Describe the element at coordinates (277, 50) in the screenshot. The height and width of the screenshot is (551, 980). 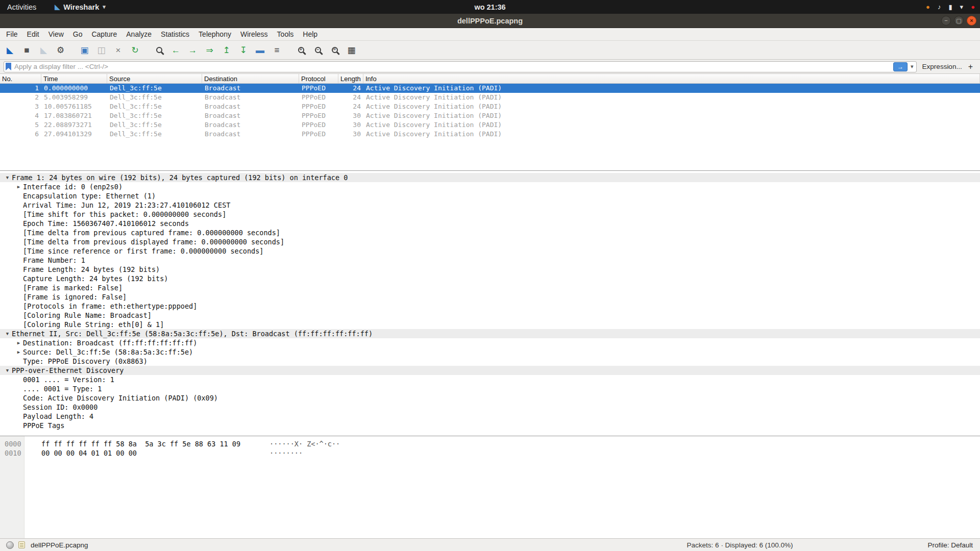
I see `colorize-icon: ≡` at that location.